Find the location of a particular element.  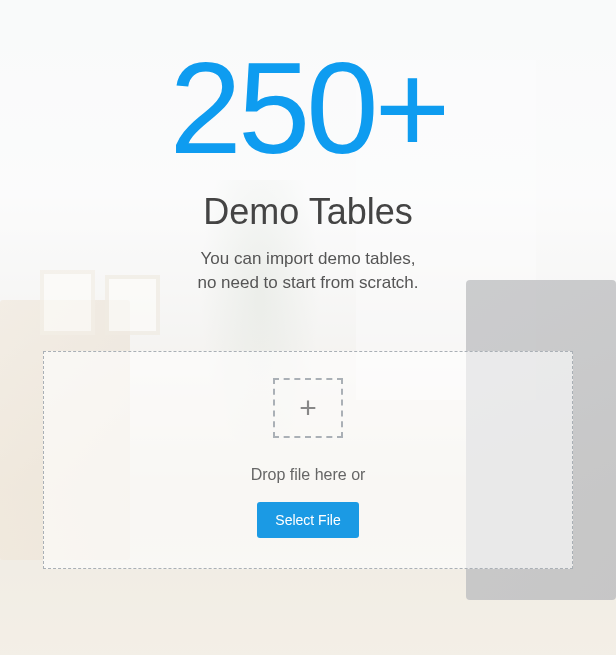

hero-number: 250+ is located at coordinates (308, 108).